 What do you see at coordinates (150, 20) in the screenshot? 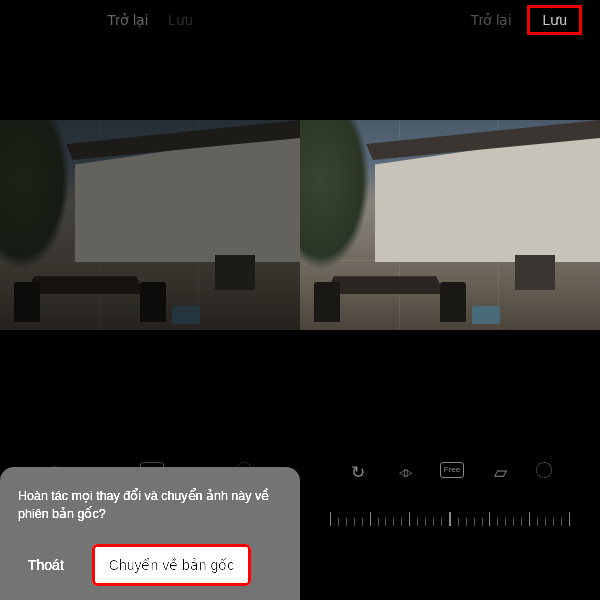
I see `header-left: Trở lại Lưu` at bounding box center [150, 20].